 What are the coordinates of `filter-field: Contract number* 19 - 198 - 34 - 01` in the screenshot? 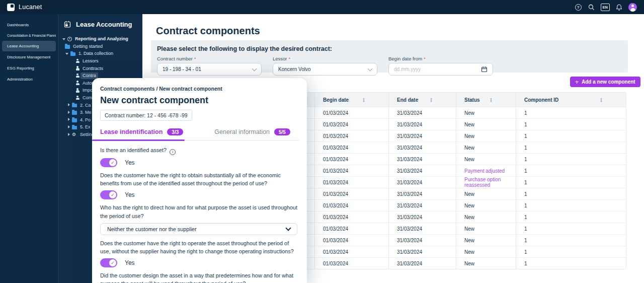 It's located at (209, 65).